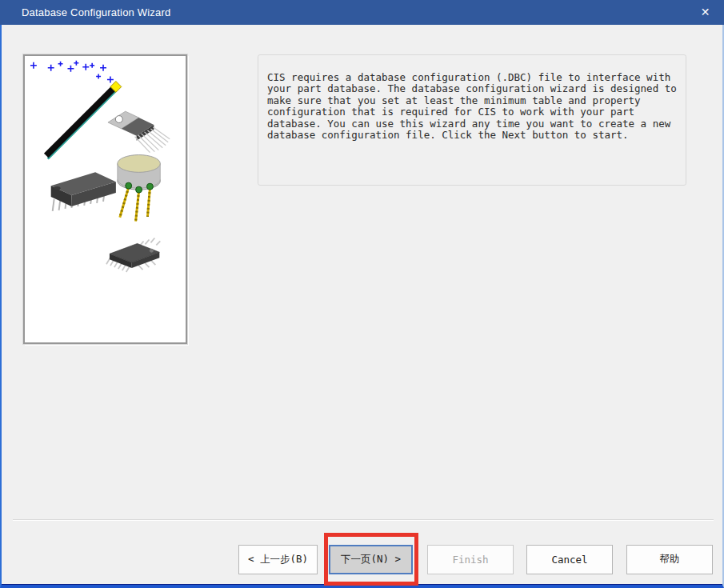 This screenshot has height=588, width=724. Describe the element at coordinates (363, 520) in the screenshot. I see `separator` at that location.